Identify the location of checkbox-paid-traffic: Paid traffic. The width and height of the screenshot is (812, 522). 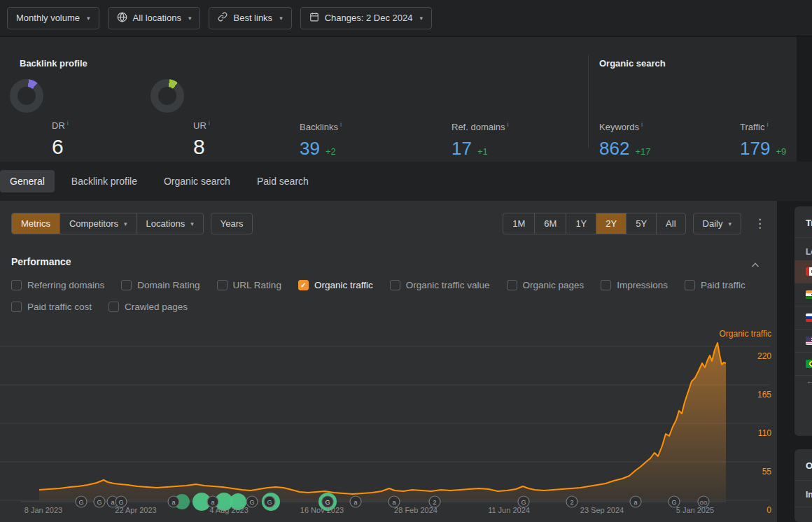
(715, 285).